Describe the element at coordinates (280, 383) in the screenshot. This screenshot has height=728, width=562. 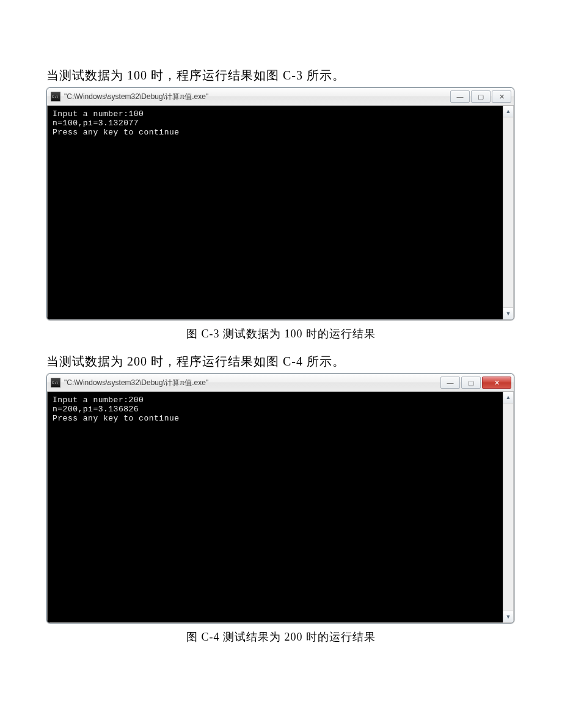
I see `titlebar-2: "C:\Windows\system32\Debug\计算π值.exe" — ▢…` at that location.